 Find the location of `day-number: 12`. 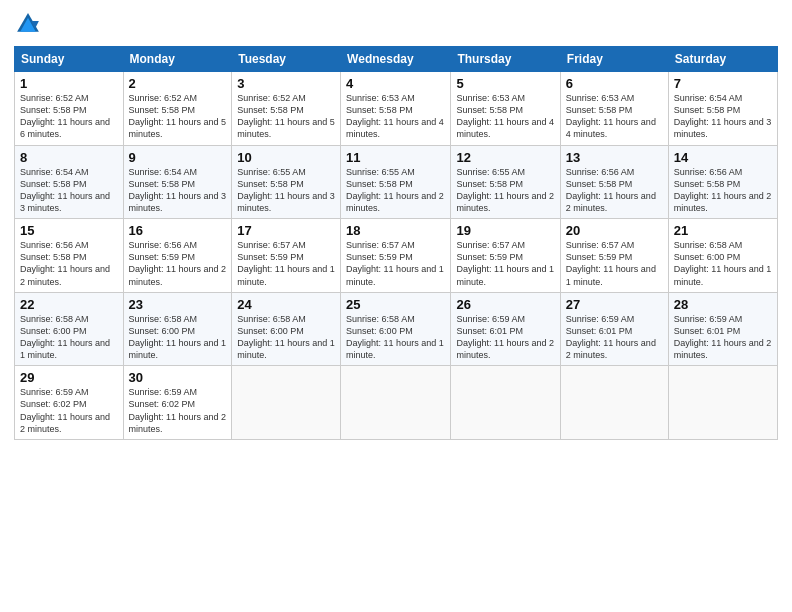

day-number: 12 is located at coordinates (505, 158).